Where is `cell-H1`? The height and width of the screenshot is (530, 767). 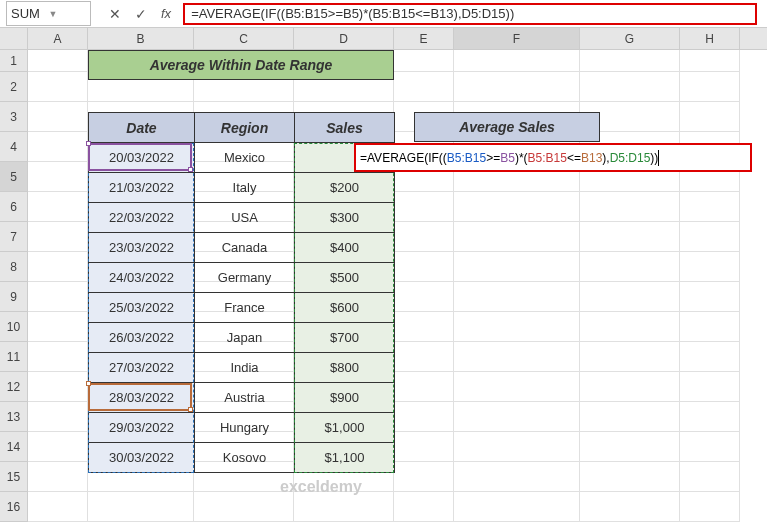
cell-H1 is located at coordinates (710, 61).